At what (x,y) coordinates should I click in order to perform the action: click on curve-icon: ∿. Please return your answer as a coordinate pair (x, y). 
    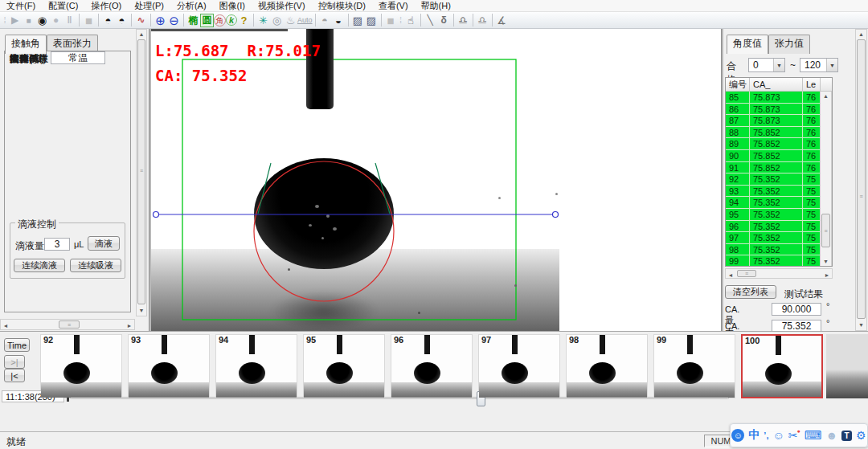
    Looking at the image, I should click on (141, 21).